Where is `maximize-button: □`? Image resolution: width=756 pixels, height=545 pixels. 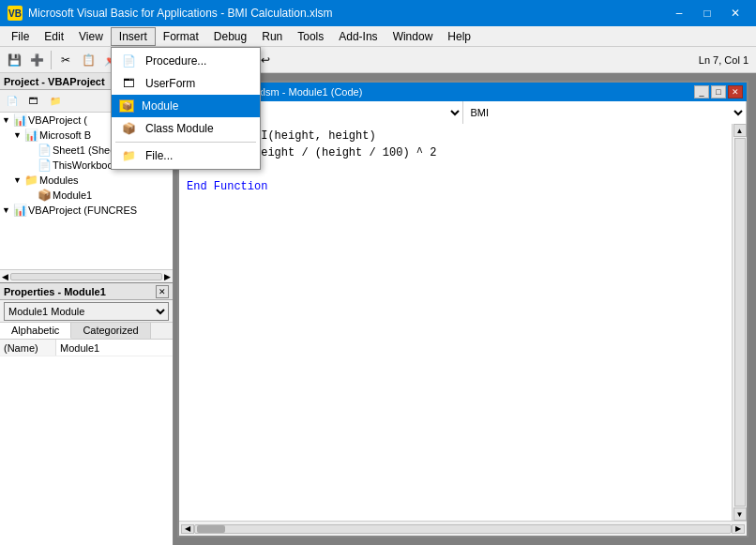 maximize-button: □ is located at coordinates (707, 13).